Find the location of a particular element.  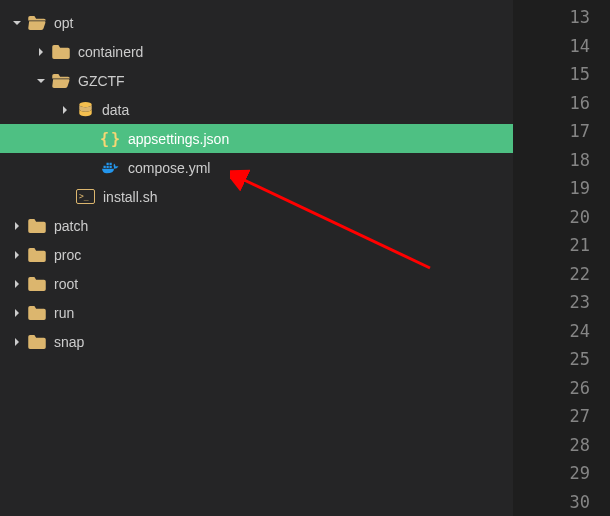

tree-item-label: appsettings.json is located at coordinates (178, 139).